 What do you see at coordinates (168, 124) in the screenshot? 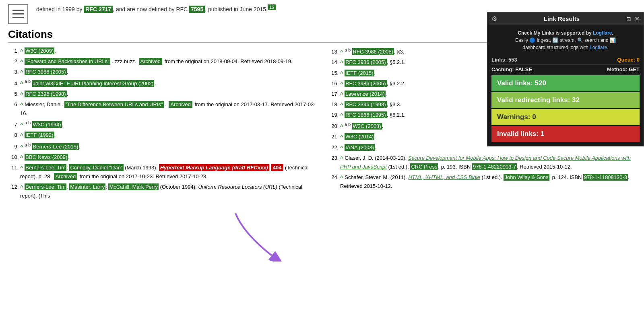
I see `citation-7: ^ a b W3C (1994).` at bounding box center [168, 124].